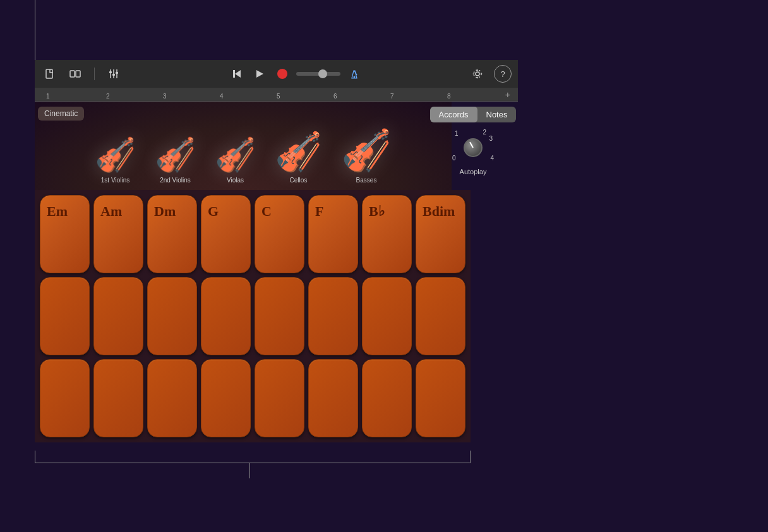 Image resolution: width=768 pixels, height=532 pixels. I want to click on rewind-button, so click(237, 74).